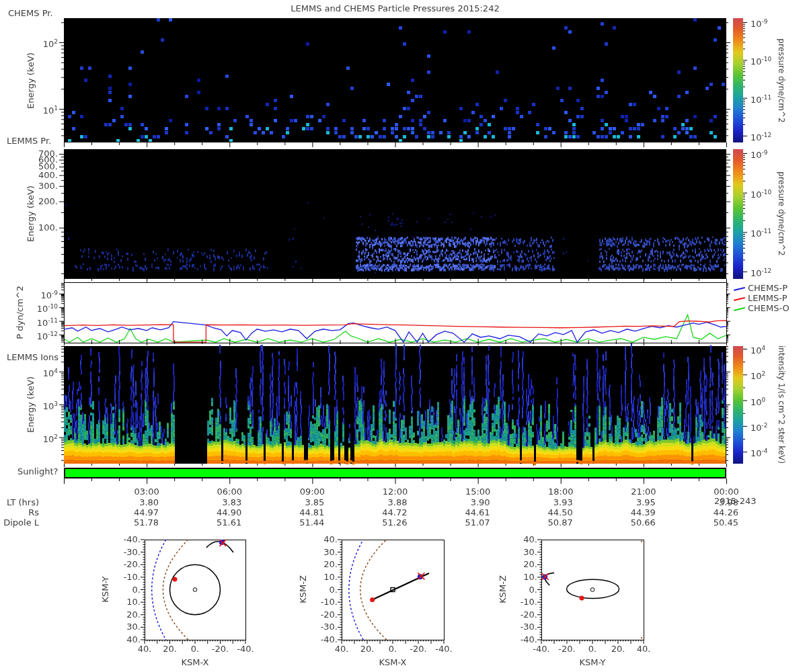 Image resolution: width=807 pixels, height=672 pixels. What do you see at coordinates (106, 589) in the screenshot?
I see `orbit1-y-axis-label: KSM-Y` at bounding box center [106, 589].